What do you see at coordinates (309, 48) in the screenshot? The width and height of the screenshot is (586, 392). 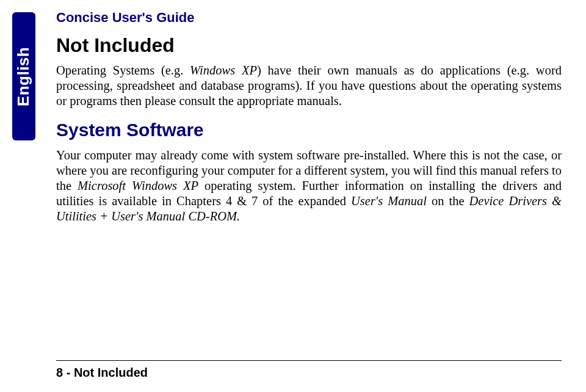 I see `section-title-not-included: Not Included` at bounding box center [309, 48].